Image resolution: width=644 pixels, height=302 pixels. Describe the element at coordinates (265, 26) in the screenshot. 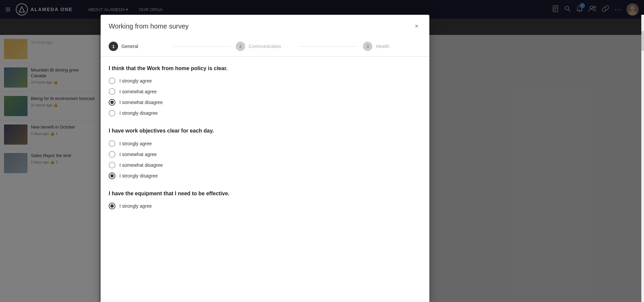

I see `modal-header: Working from home survey ×` at that location.